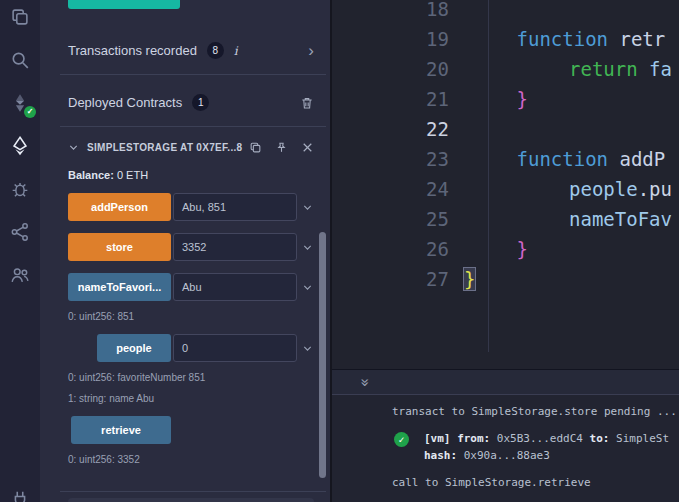 The height and width of the screenshot is (502, 679). Describe the element at coordinates (20, 60) in the screenshot. I see `search-icon` at that location.